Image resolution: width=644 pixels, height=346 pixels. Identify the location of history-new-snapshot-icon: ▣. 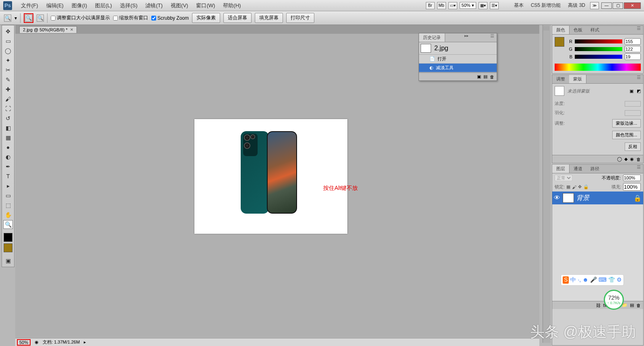
(479, 76).